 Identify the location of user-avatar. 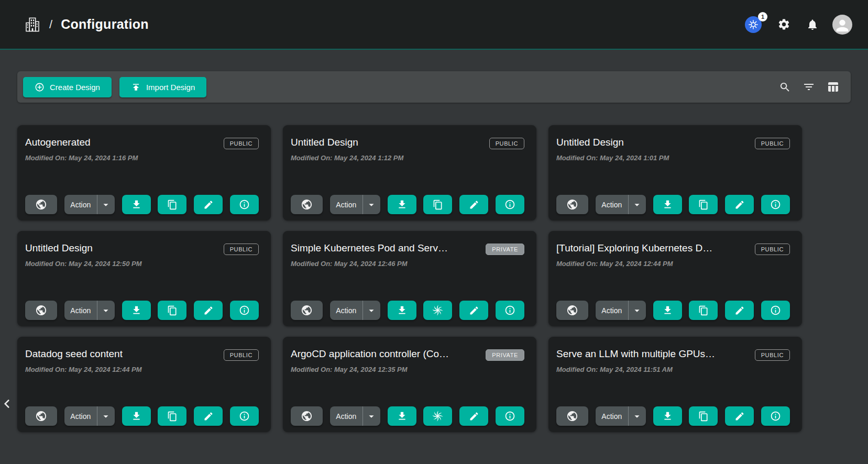
(842, 25).